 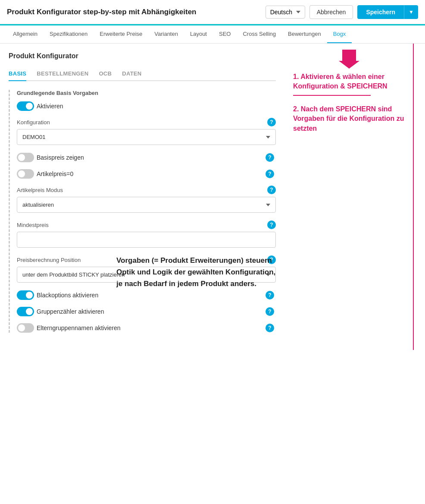 What do you see at coordinates (147, 225) in the screenshot?
I see `mindestpreis-label-row: Mindestpreis ?` at bounding box center [147, 225].